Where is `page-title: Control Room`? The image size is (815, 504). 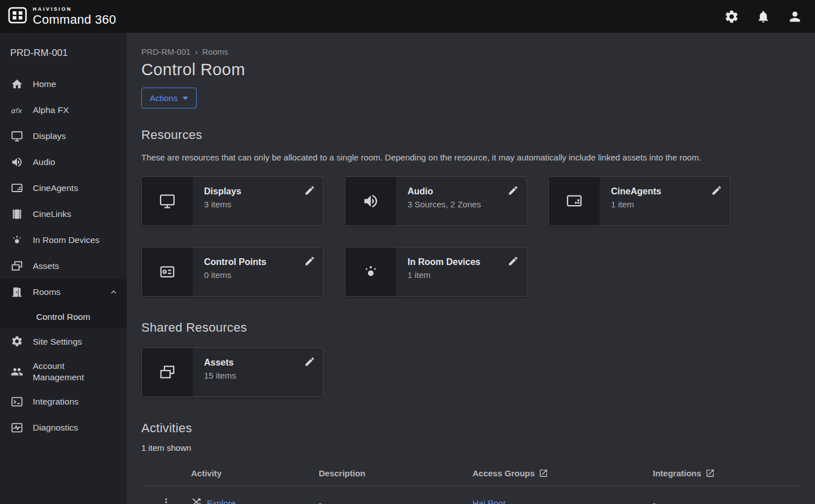 page-title: Control Room is located at coordinates (470, 70).